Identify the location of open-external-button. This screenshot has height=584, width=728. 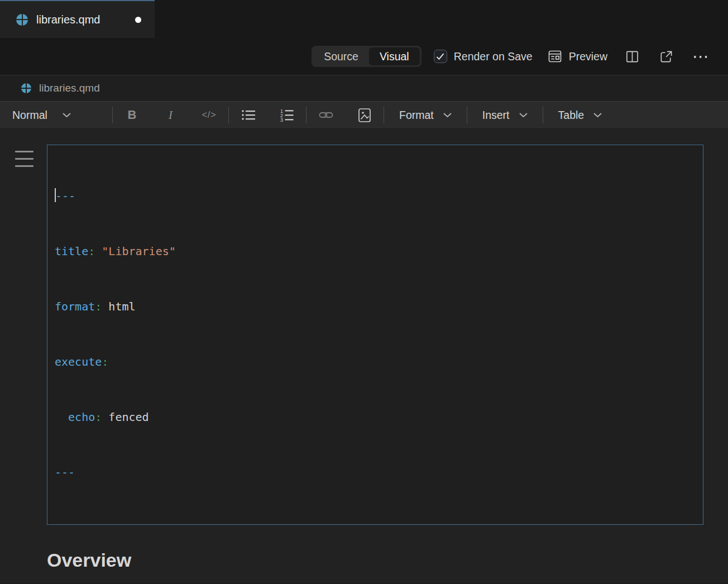
(667, 57).